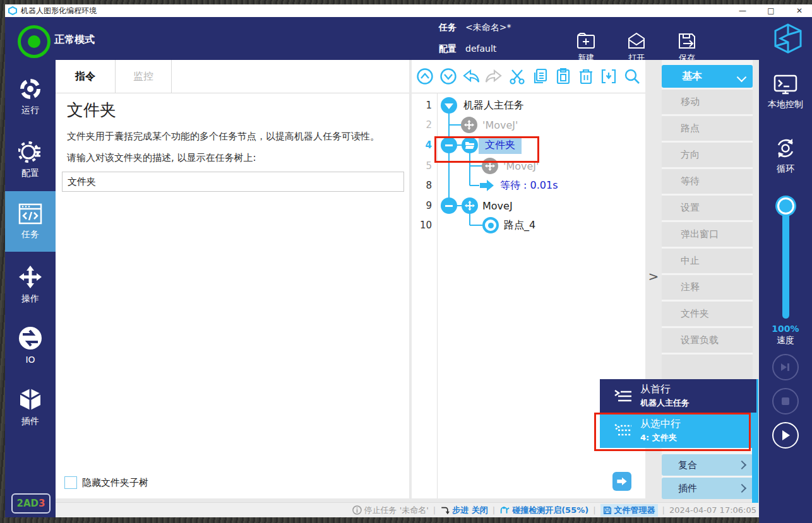 The height and width of the screenshot is (523, 812). I want to click on from-first-line-icon, so click(623, 396).